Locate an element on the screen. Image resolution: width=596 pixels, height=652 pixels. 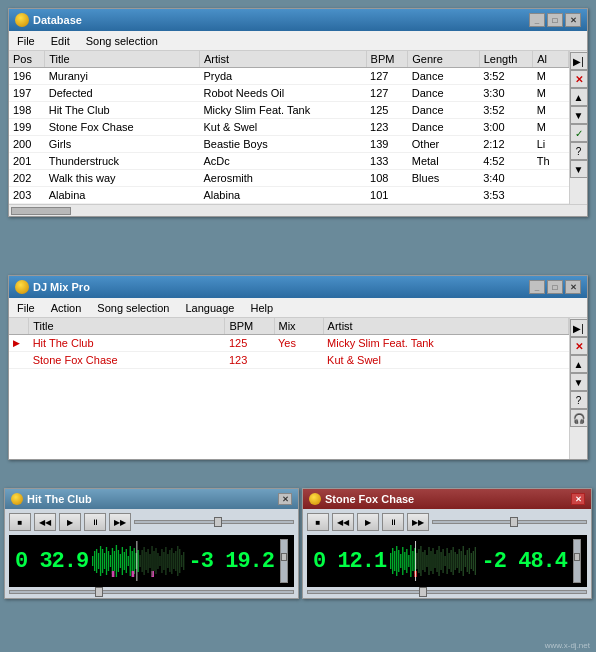
player1-play-button: ▶ is located at coordinates (70, 522).